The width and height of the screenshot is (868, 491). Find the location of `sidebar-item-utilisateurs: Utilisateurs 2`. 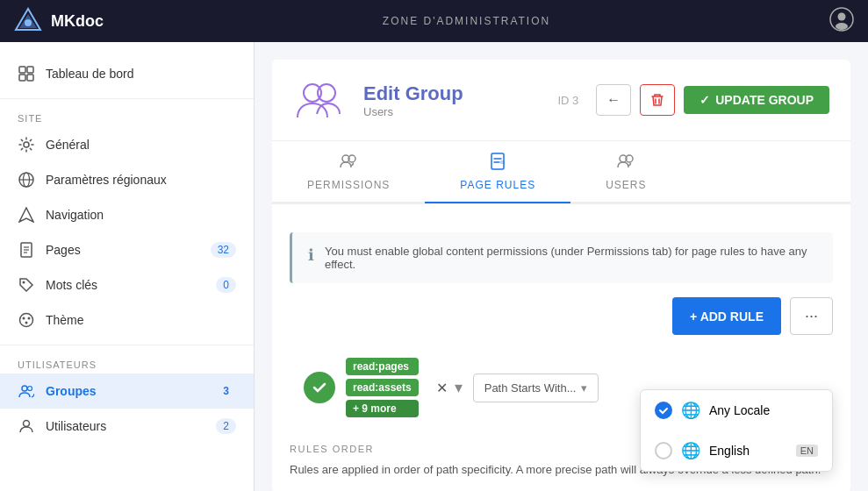

sidebar-item-utilisateurs: Utilisateurs 2 is located at coordinates (126, 426).